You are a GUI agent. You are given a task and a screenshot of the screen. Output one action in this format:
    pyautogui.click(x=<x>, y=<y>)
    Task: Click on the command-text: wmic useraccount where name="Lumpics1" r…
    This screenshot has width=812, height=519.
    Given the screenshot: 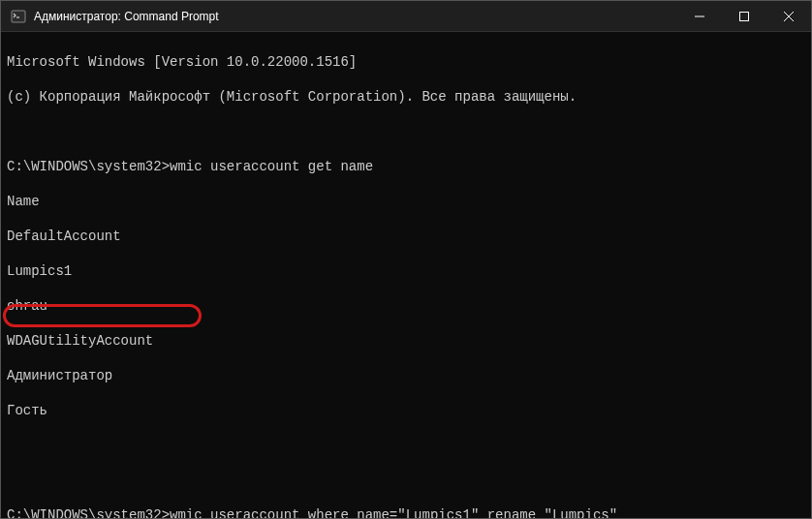 What is the action you would take?
    pyautogui.click(x=393, y=513)
    